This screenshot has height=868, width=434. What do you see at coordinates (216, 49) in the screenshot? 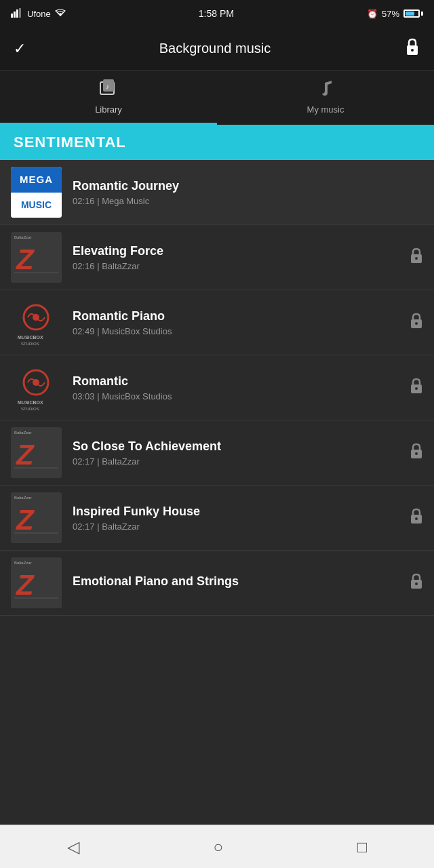
I see `page-title: Background music` at bounding box center [216, 49].